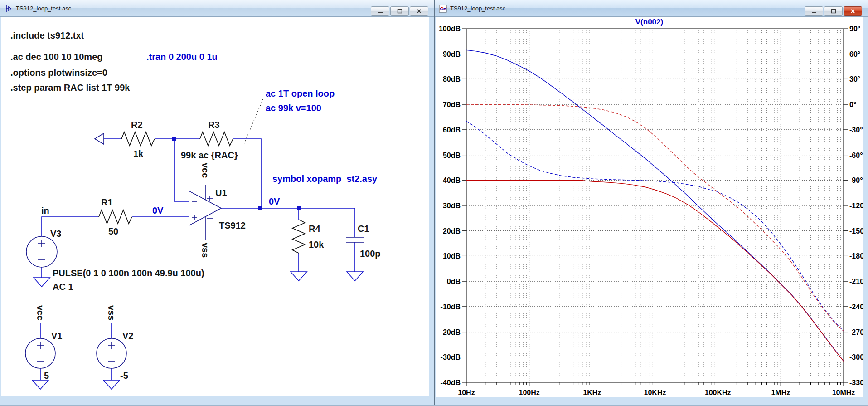 The height and width of the screenshot is (406, 868). I want to click on component-value: TS912, so click(232, 225).